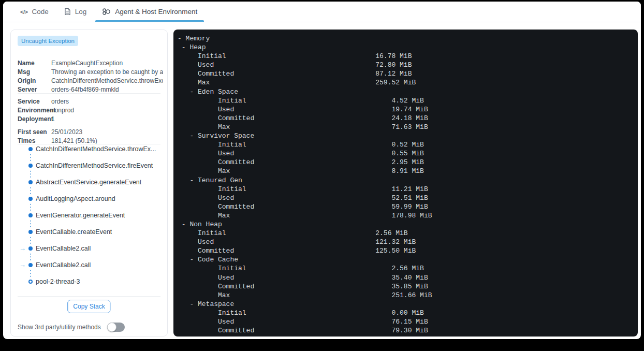 This screenshot has width=644, height=351. Describe the element at coordinates (408, 295) in the screenshot. I see `env-tree-row: Max 251.66 MiB` at that location.